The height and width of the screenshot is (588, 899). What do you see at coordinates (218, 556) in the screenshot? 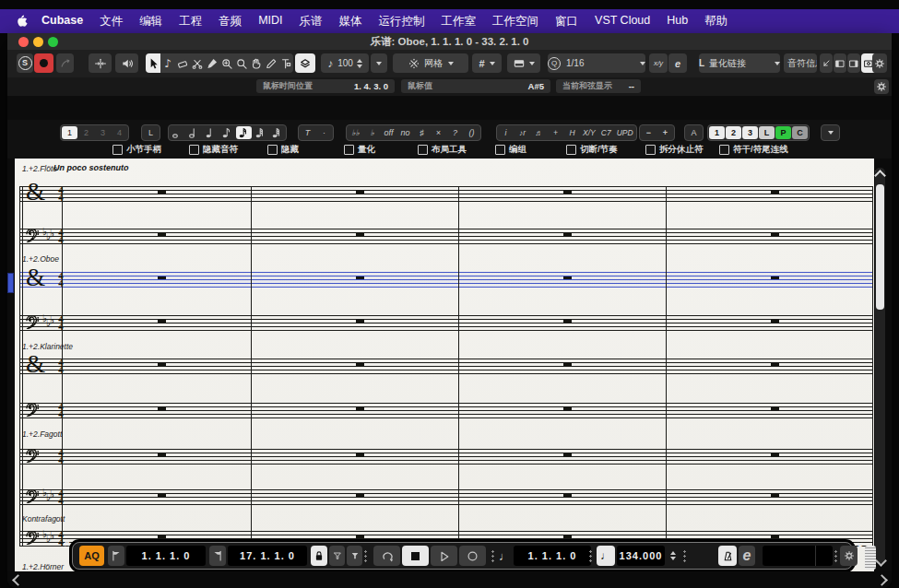
I see `right-locator-button` at bounding box center [218, 556].